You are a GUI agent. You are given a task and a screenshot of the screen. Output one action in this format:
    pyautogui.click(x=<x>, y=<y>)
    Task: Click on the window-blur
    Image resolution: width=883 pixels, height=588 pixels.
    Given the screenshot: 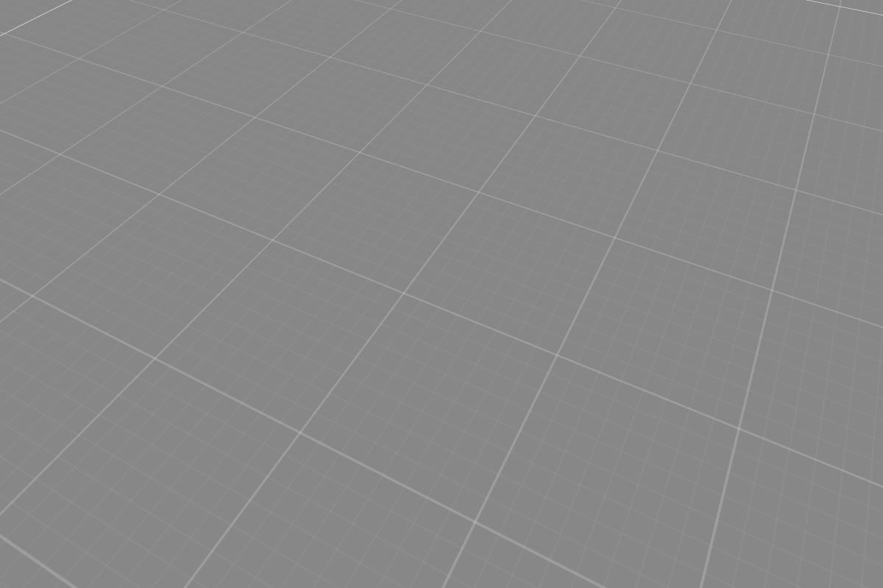 What is the action you would take?
    pyautogui.click(x=483, y=248)
    